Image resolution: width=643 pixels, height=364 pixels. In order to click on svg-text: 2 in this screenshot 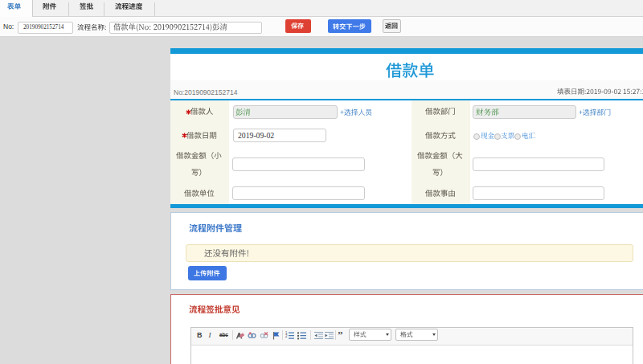, I will do `click(286, 336)`.